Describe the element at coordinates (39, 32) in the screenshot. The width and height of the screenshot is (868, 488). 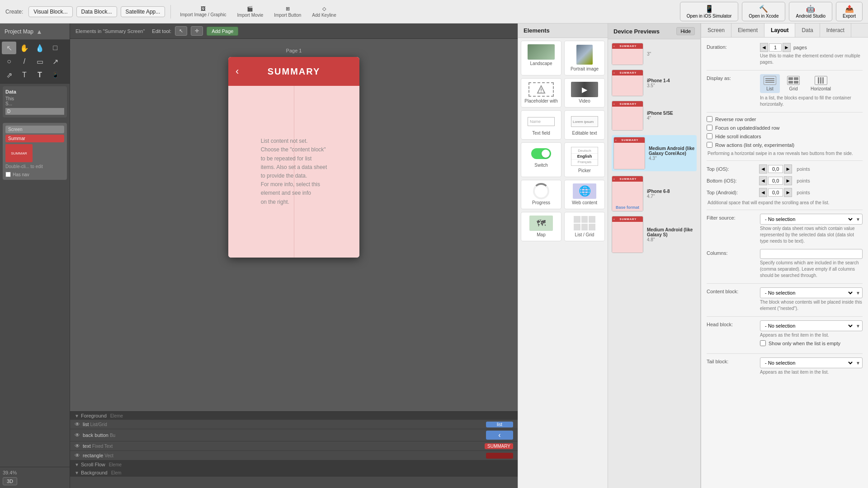
I see `project-map-expand-icon: ▲` at that location.